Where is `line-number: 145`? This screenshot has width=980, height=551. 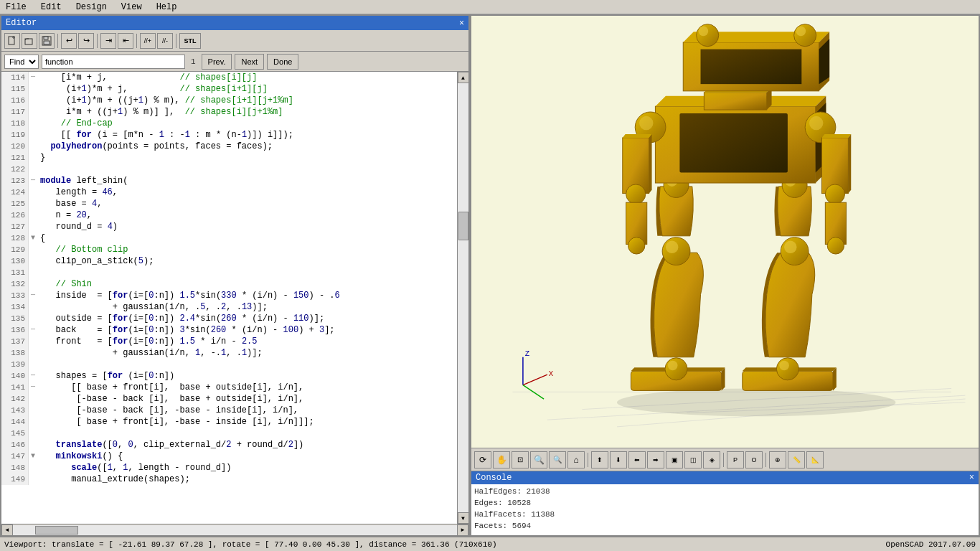
line-number: 145 is located at coordinates (15, 433).